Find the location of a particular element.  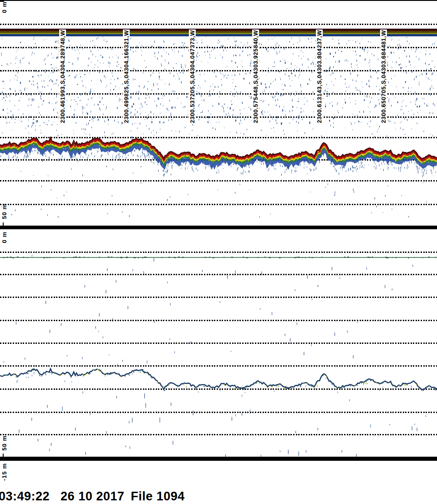

gps-position-label: 2300.461993,S,04304.289748,W is located at coordinates (62, 62).